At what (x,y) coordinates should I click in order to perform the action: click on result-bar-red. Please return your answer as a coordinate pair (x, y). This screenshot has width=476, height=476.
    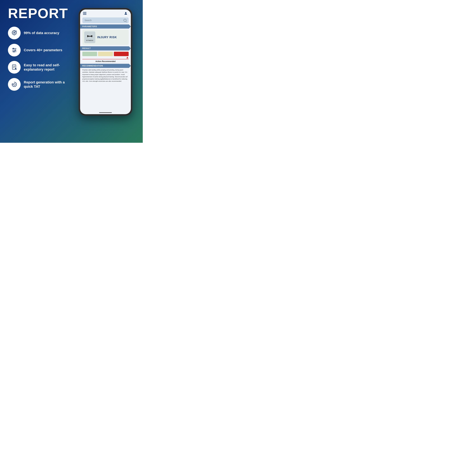
    Looking at the image, I should click on (121, 54).